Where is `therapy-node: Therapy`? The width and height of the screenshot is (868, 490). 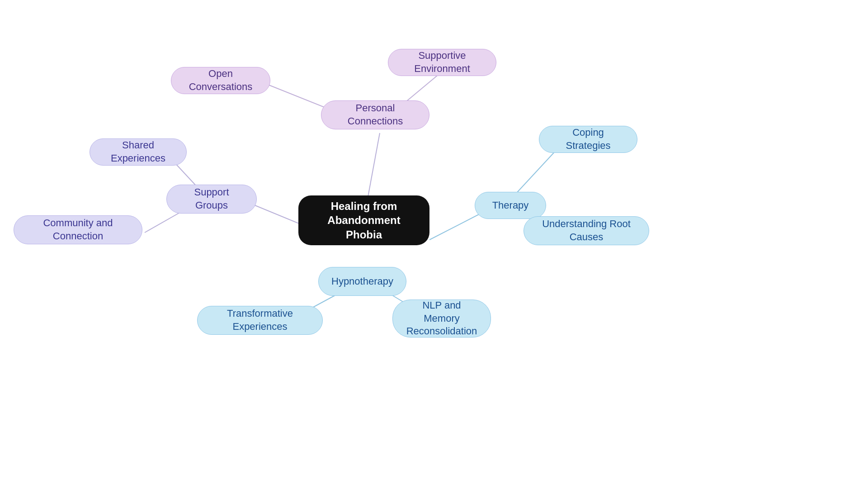 therapy-node: Therapy is located at coordinates (510, 205).